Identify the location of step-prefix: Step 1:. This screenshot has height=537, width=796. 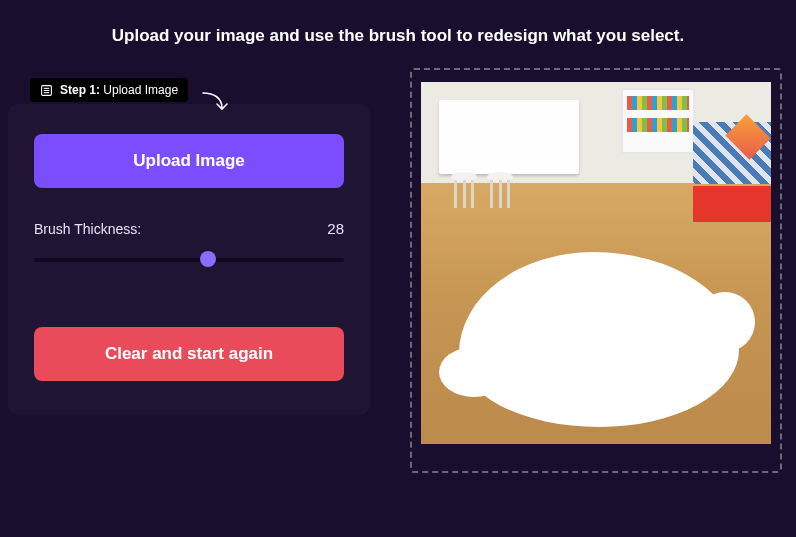
(80, 90).